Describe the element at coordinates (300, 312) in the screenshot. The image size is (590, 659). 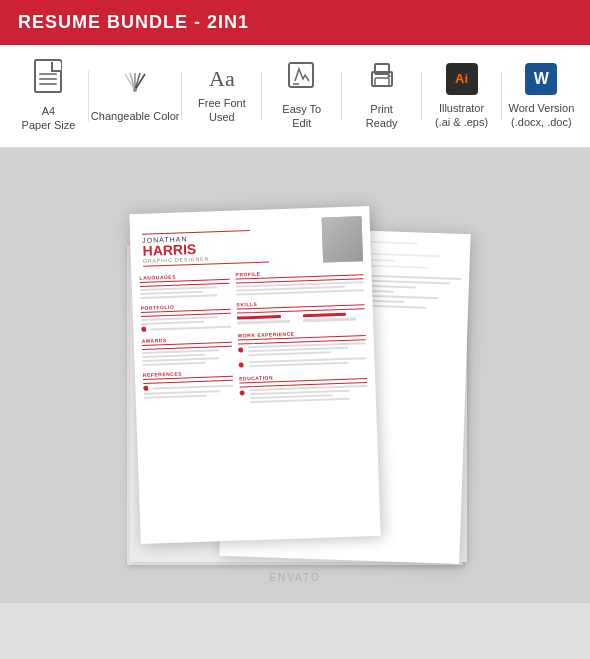
I see `resume-section-skills: SKILLS` at that location.